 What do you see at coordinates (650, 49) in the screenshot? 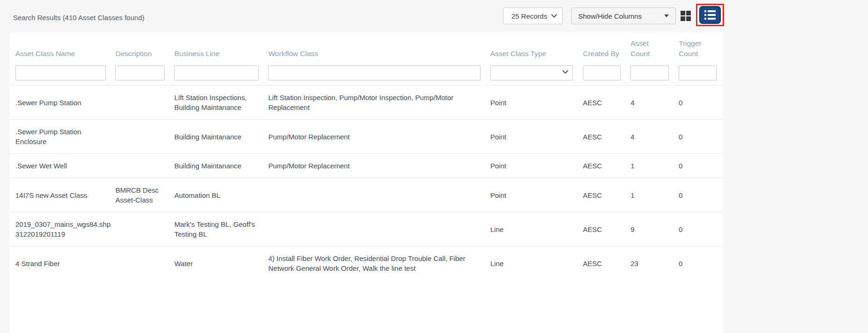
I see `column-header-asset-count: Asset Count` at bounding box center [650, 49].